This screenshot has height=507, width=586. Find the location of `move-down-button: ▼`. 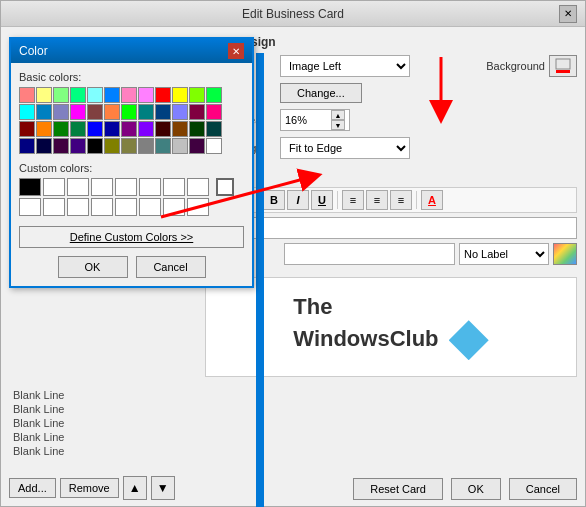

move-down-button: ▼ is located at coordinates (163, 488).